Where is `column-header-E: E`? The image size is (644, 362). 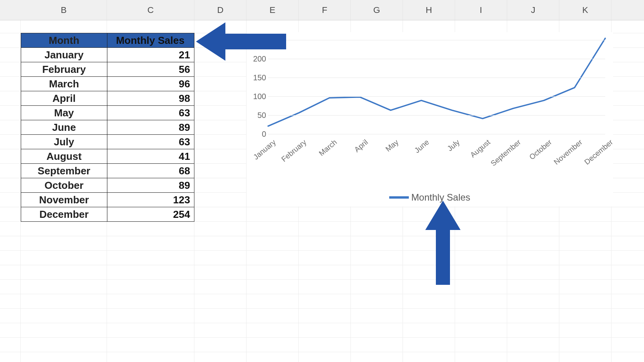 column-header-E: E is located at coordinates (273, 10).